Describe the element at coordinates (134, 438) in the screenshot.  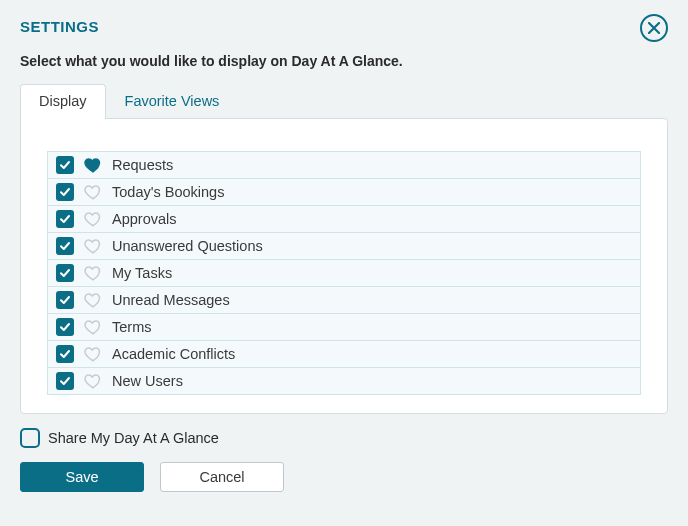
I see `share-label: Share My Day At A Glance` at that location.